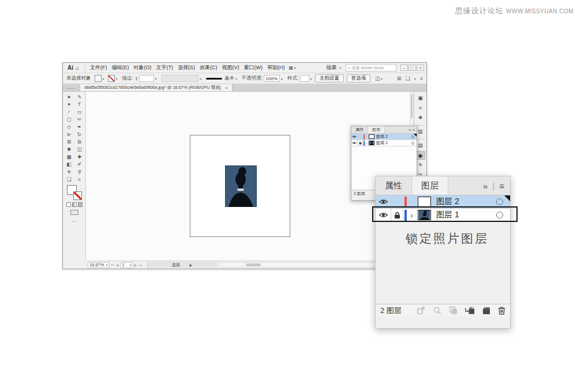 The height and width of the screenshot is (392, 577). Describe the element at coordinates (486, 311) in the screenshot. I see `new-layer-icon` at that location.